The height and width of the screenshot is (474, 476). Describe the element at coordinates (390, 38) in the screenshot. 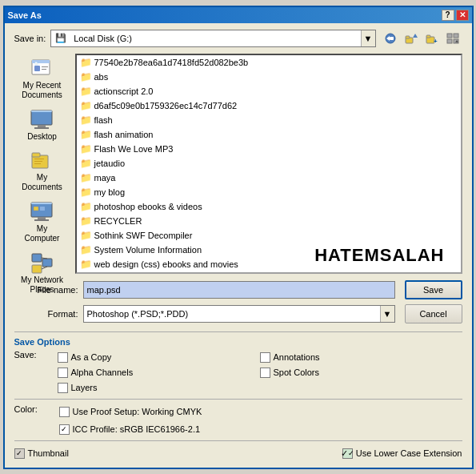

I see `back-button` at that location.